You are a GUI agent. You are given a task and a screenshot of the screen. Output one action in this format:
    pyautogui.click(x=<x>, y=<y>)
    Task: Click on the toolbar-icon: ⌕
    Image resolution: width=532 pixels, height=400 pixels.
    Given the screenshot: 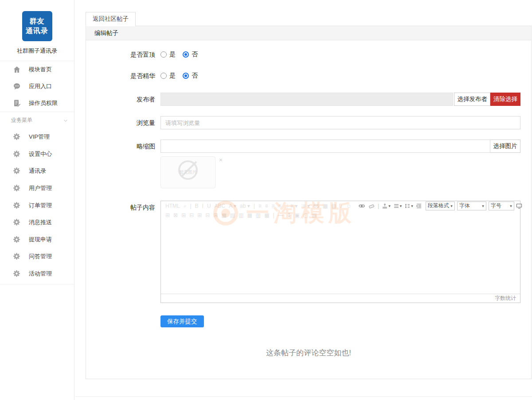 What is the action you would take?
    pyautogui.click(x=185, y=206)
    